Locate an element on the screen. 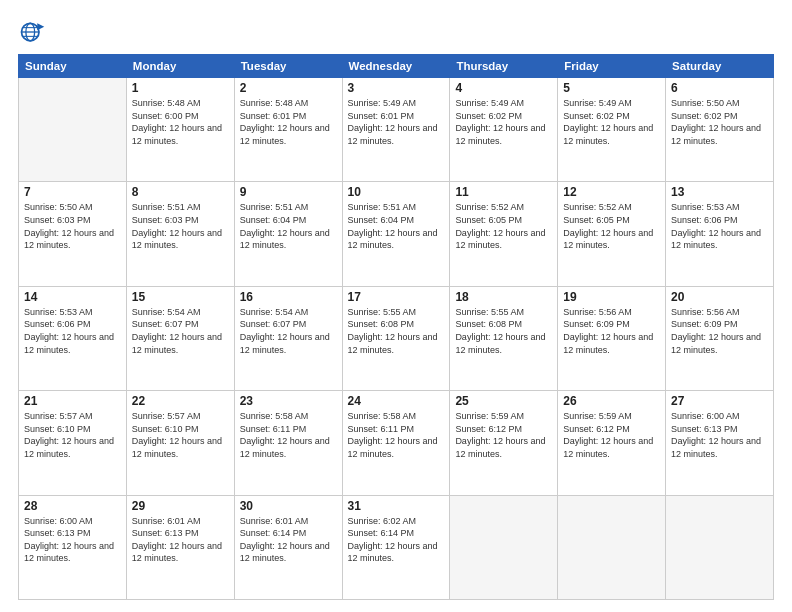 The width and height of the screenshot is (792, 612). day-number: 6 is located at coordinates (720, 88).